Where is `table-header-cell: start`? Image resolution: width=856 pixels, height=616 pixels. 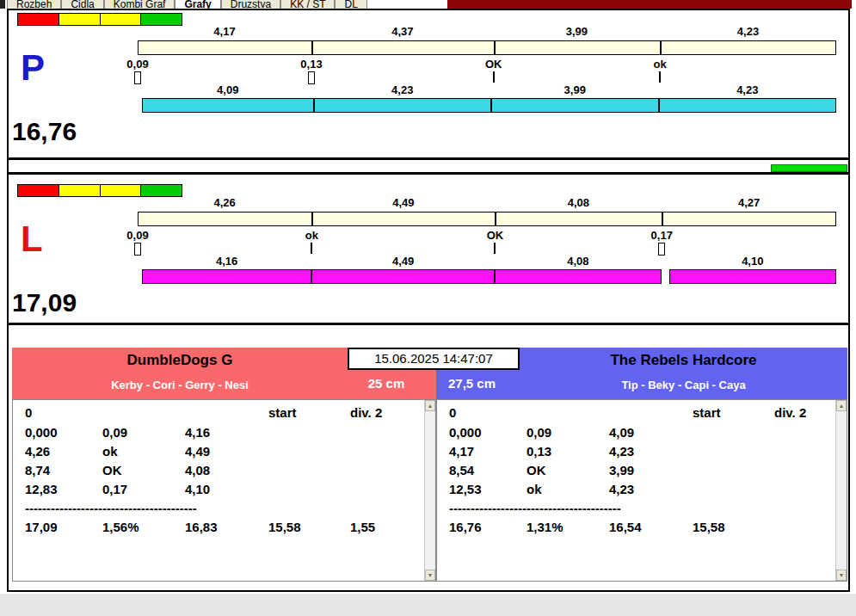 table-header-cell: start is located at coordinates (707, 413).